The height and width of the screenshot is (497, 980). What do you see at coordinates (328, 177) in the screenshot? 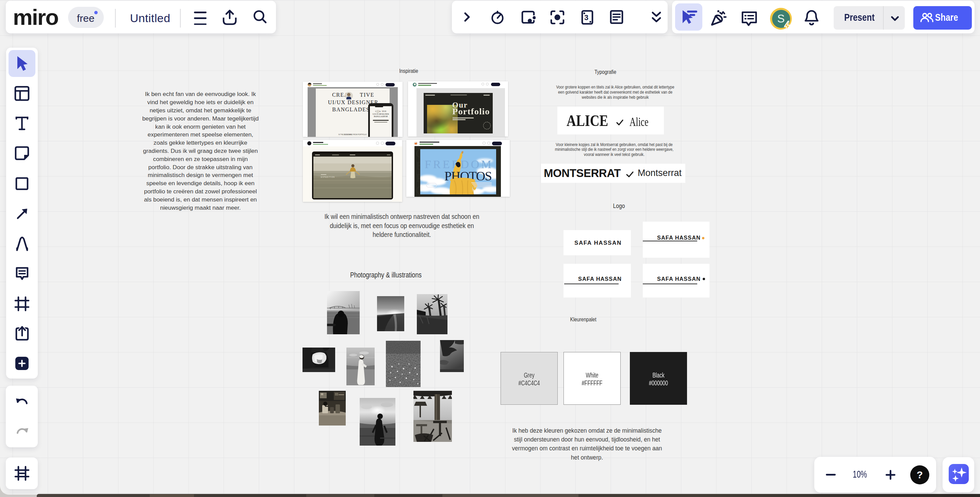
I see `svg-text: EXPEDITION` at bounding box center [328, 177].